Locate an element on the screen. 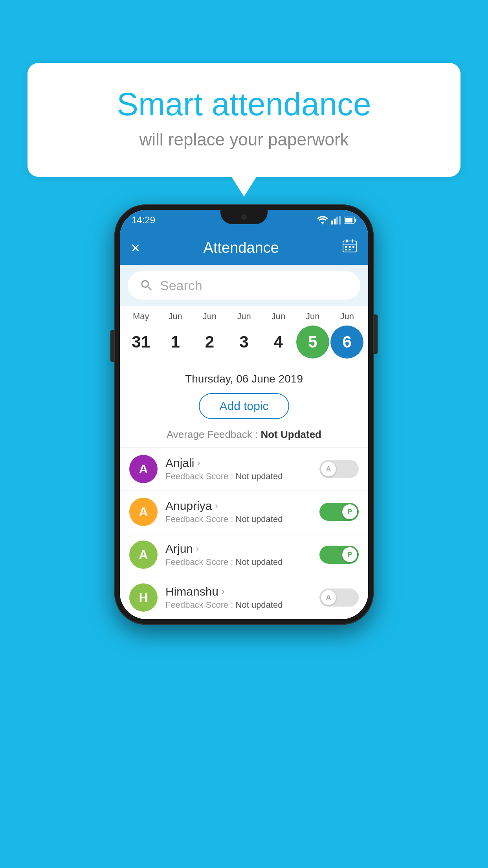  add-topic-button: Add topic is located at coordinates (244, 406).